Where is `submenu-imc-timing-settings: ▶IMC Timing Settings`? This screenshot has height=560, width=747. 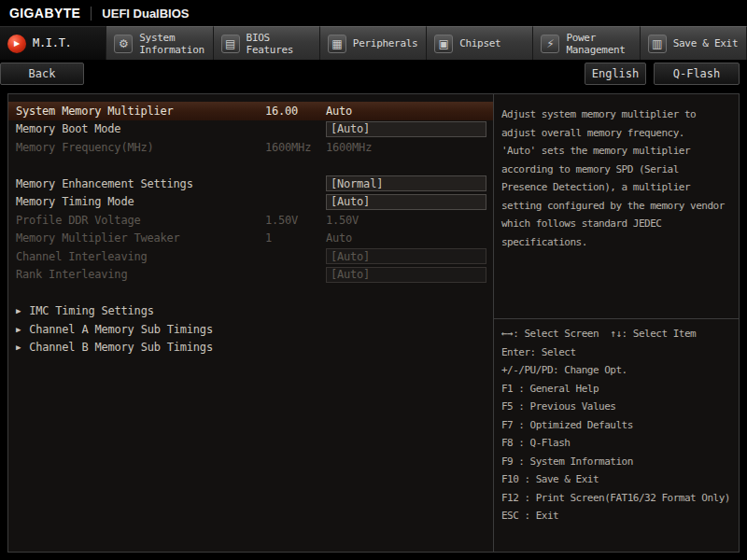 submenu-imc-timing-settings: ▶IMC Timing Settings is located at coordinates (250, 312).